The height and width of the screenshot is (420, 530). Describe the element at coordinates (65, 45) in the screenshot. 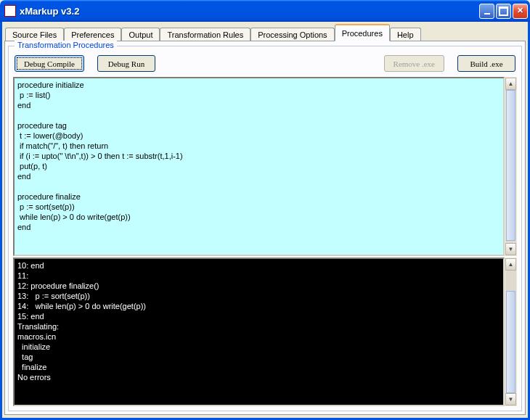

I see `group-title: Transformation Procedures` at that location.